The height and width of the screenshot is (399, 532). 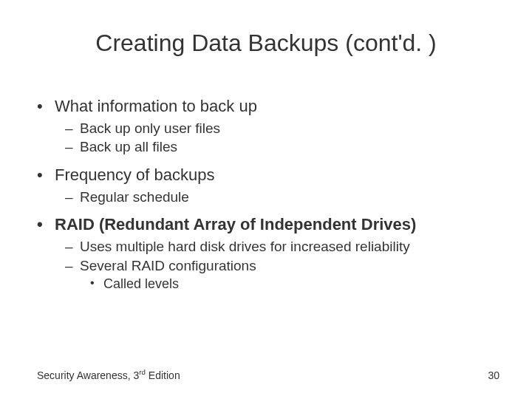 What do you see at coordinates (109, 375) in the screenshot?
I see `footer-left: Security Awareness, 3rd Edition` at bounding box center [109, 375].